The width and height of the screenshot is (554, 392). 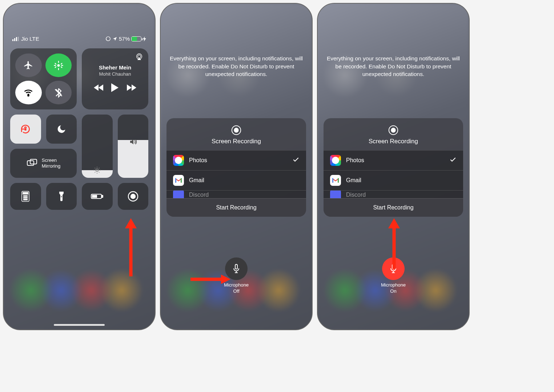 I want to click on brightness-slider, so click(x=97, y=146).